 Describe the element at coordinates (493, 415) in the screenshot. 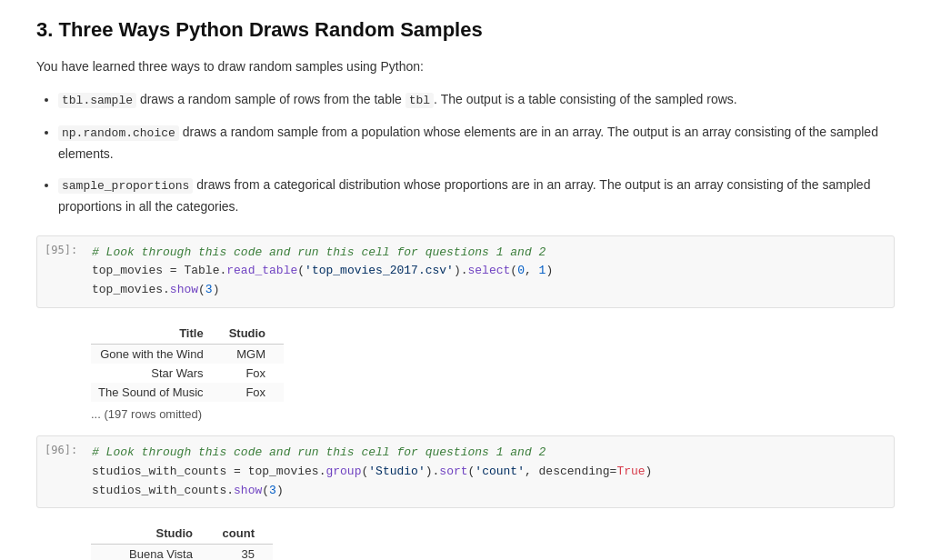

I see `cell-95-omitted: ... (197 rows omitted)` at that location.